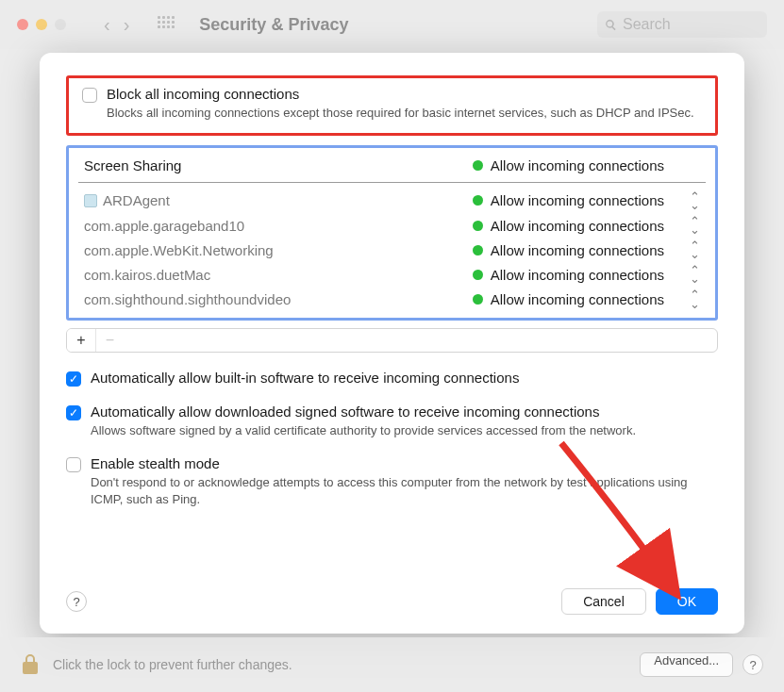 The image size is (784, 692). What do you see at coordinates (404, 490) in the screenshot?
I see `stealth-desc: Don't respond to or acknowledge attempts…` at bounding box center [404, 490].